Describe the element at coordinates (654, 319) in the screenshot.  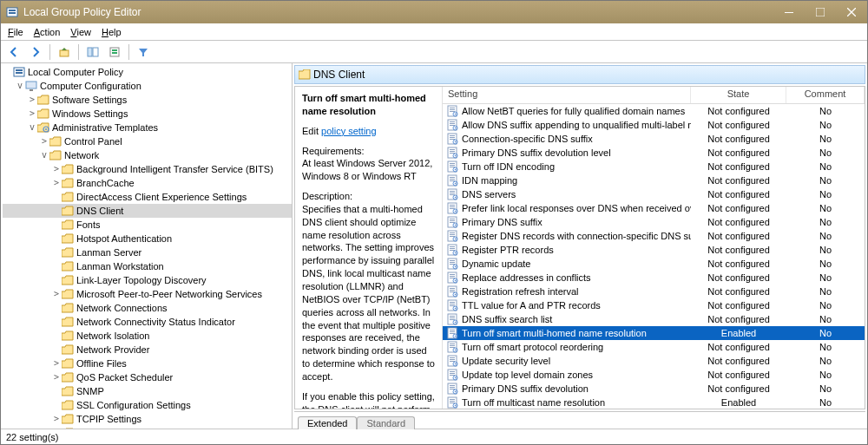
I see `setting-row: DNS suffix search listNot configuredNo` at that location.